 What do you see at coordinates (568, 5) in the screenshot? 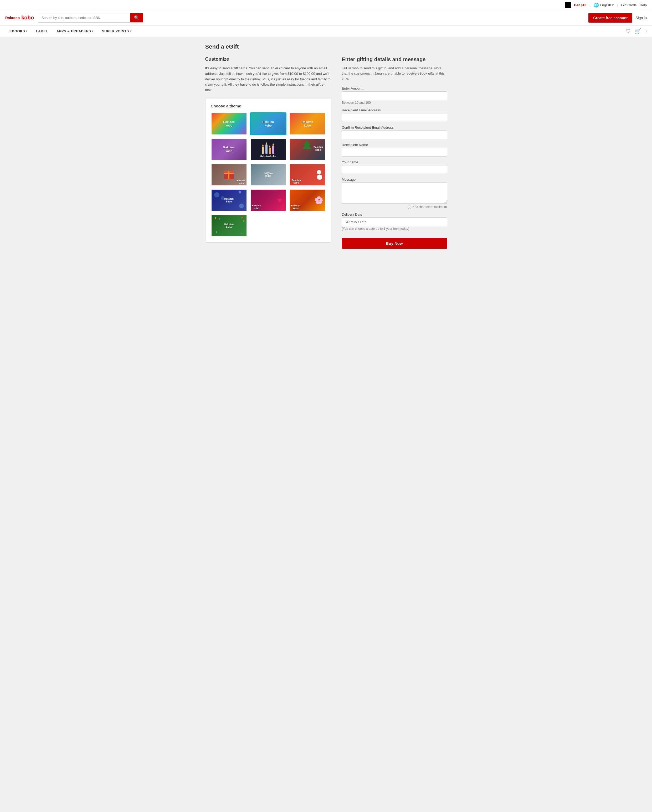
I see `color-swatch` at bounding box center [568, 5].